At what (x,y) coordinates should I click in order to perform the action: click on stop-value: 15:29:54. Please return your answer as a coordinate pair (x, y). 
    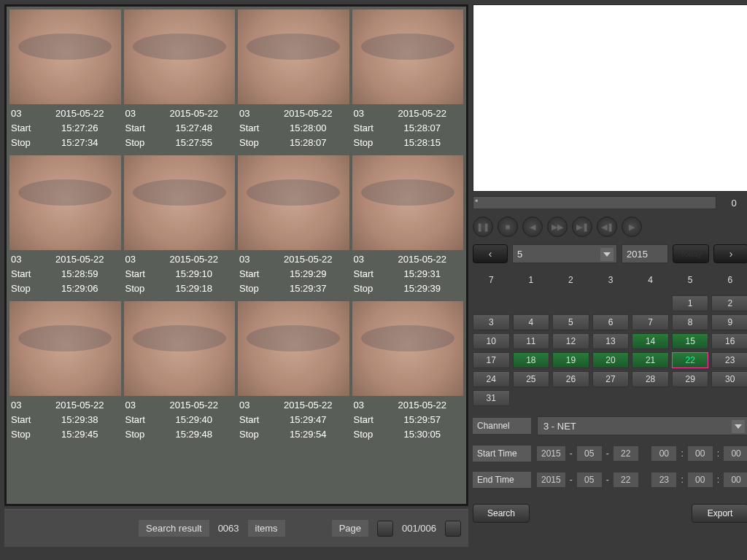
    Looking at the image, I should click on (308, 435).